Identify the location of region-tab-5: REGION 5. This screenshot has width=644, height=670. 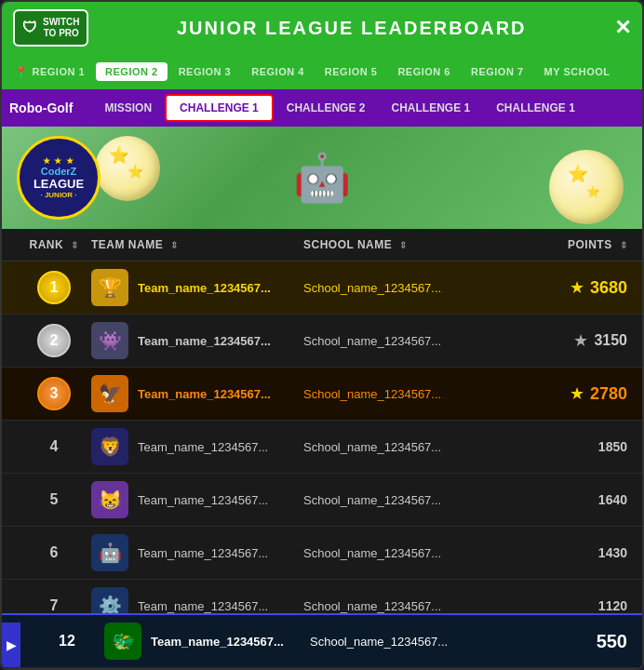
(352, 72).